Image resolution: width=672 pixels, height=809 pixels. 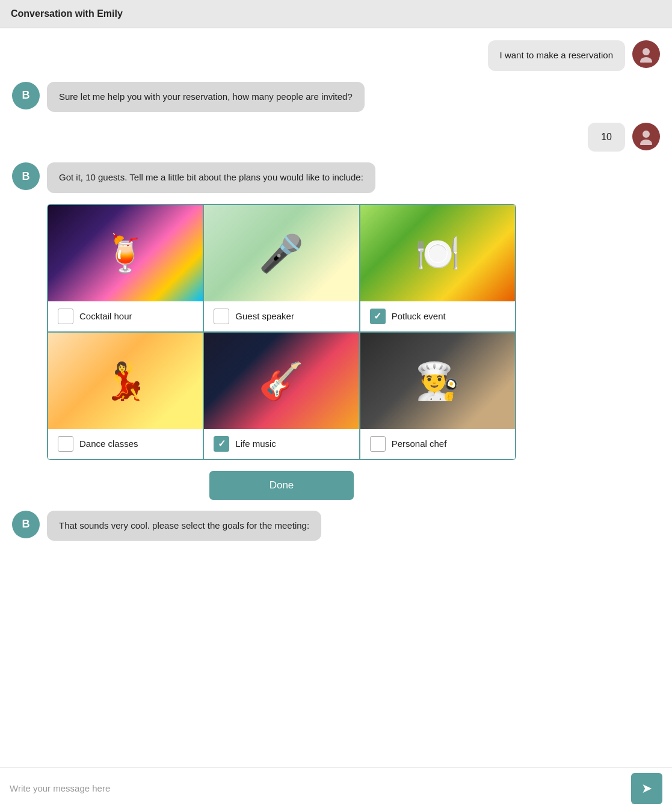 What do you see at coordinates (438, 396) in the screenshot?
I see `option-cell-chef: Personal chef` at bounding box center [438, 396].